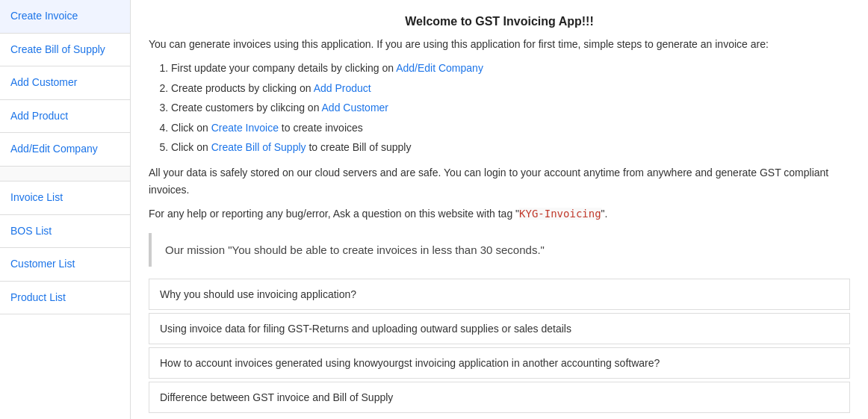  Describe the element at coordinates (511, 147) in the screenshot. I see `step-item-5: Click on Create Bill of Supply to create…` at that location.